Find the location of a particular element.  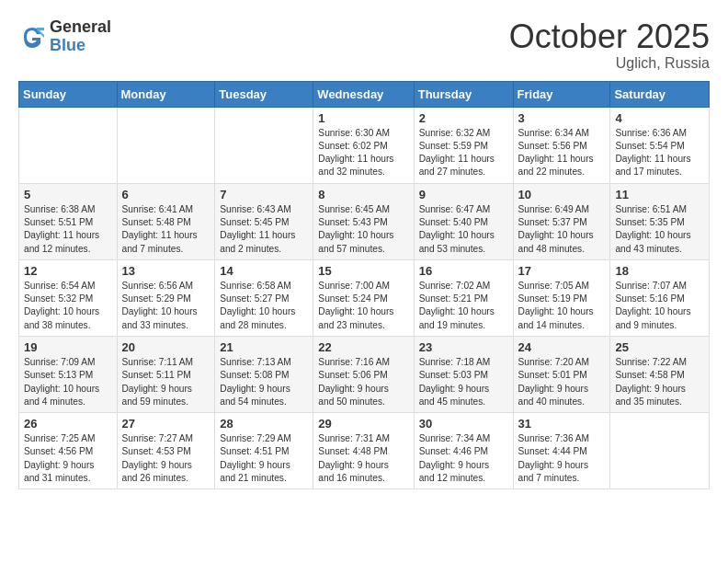

calendar-cell: 8Sunrise: 6:45 AM Sunset: 5:43 PM Daylig… is located at coordinates (364, 221).